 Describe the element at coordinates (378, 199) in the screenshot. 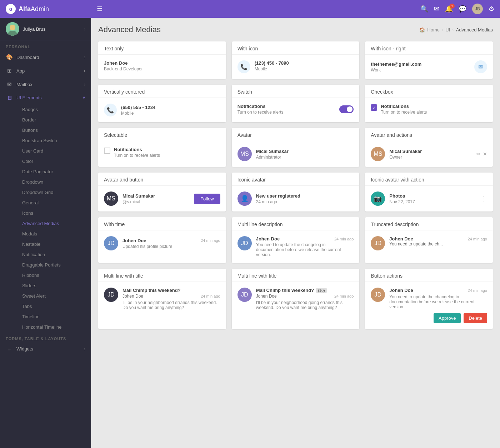

I see `media-left: 📷` at that location.